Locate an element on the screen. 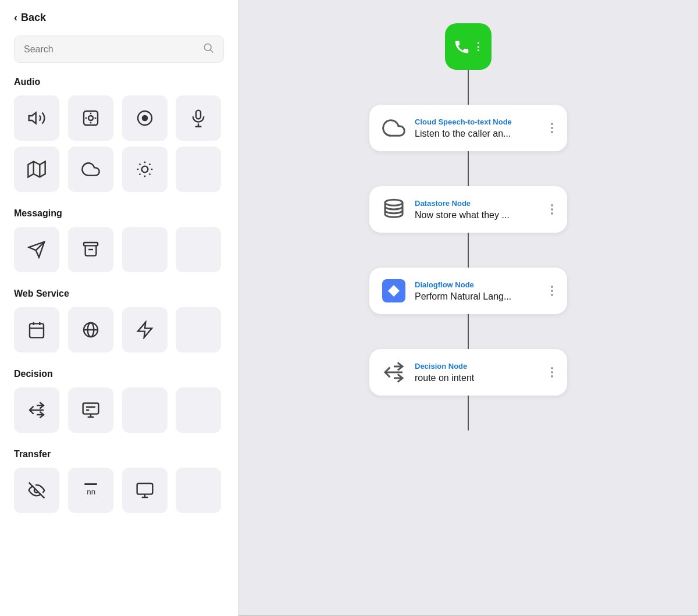 The height and width of the screenshot is (616, 698). decision-title: Decision Node is located at coordinates (478, 366).